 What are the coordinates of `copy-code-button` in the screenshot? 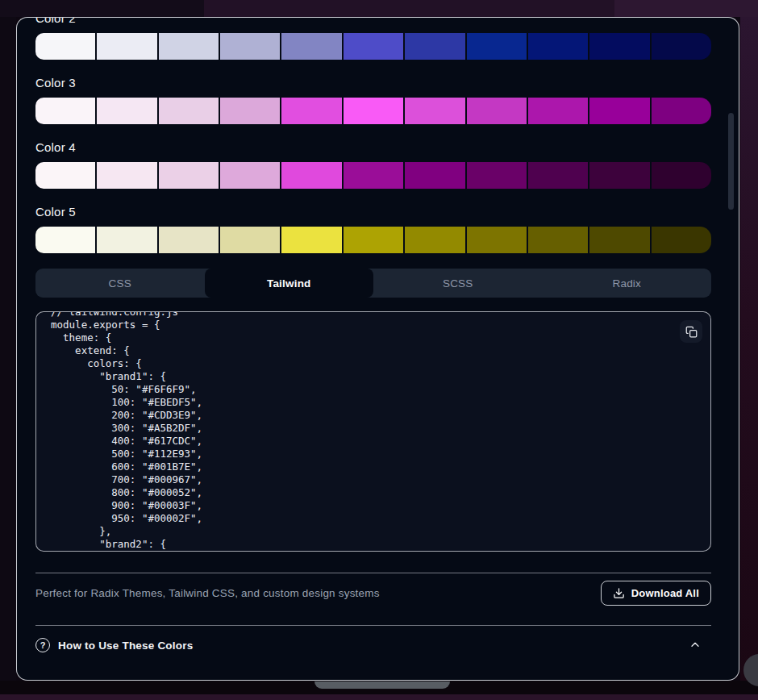 It's located at (691, 331).